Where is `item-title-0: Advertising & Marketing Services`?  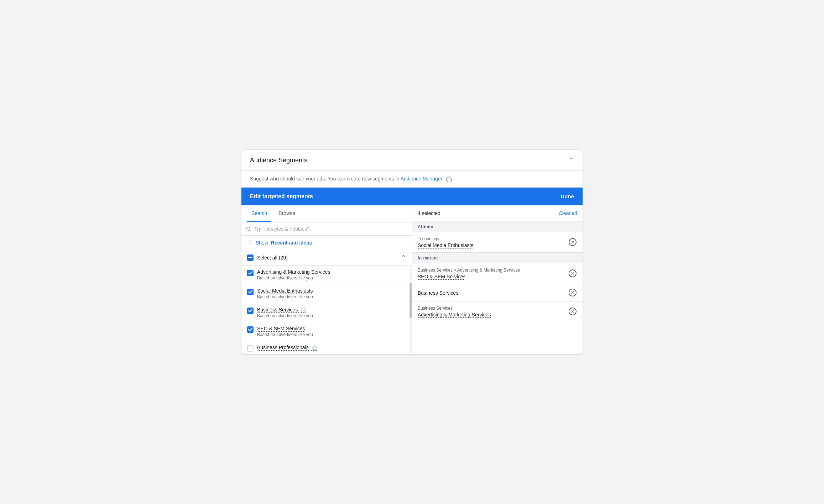 item-title-0: Advertising & Marketing Services is located at coordinates (332, 272).